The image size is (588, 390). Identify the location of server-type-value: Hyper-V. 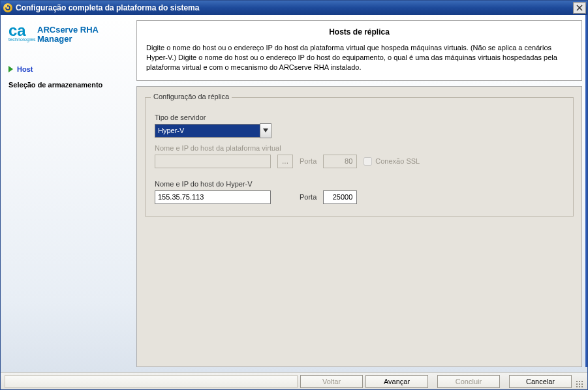
(213, 130).